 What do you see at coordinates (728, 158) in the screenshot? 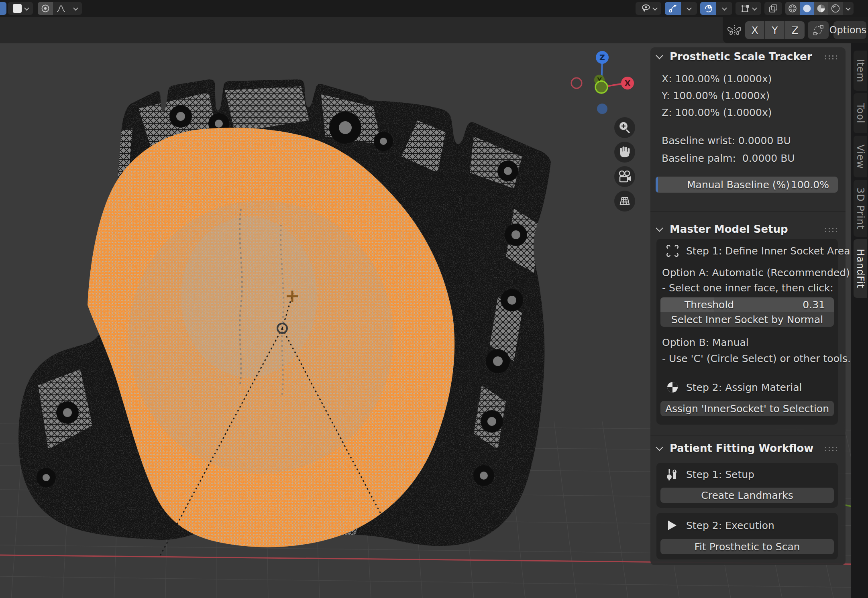
I see `baseline-palm-readout: Baseline palm: 0.0000 BU` at bounding box center [728, 158].